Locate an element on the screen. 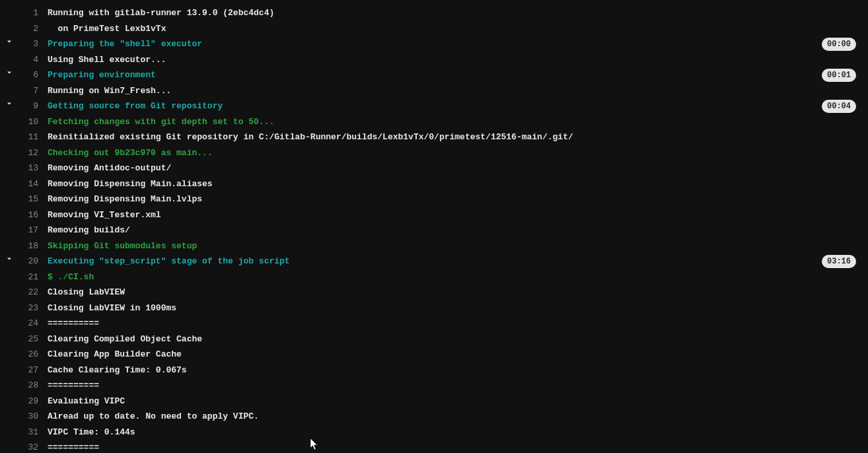  log-line: 26Clearing App Builder Cache is located at coordinates (434, 355).